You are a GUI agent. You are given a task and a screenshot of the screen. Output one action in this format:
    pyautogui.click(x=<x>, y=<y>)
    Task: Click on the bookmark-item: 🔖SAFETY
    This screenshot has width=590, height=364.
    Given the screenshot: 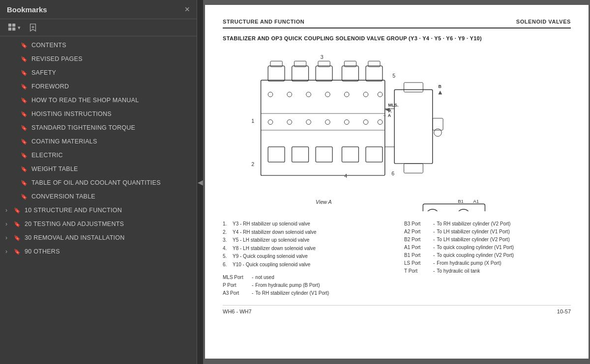 What is the action you would take?
    pyautogui.click(x=98, y=73)
    